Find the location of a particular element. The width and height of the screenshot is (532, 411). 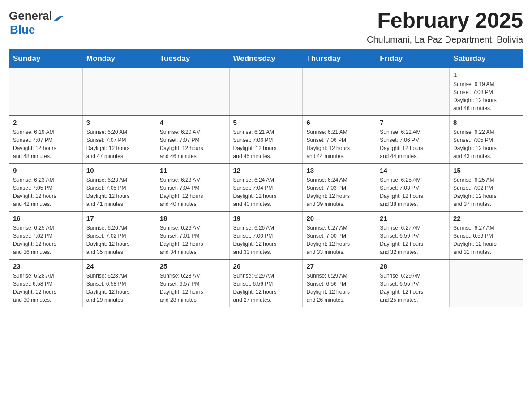

day-number: 19 is located at coordinates (266, 218).